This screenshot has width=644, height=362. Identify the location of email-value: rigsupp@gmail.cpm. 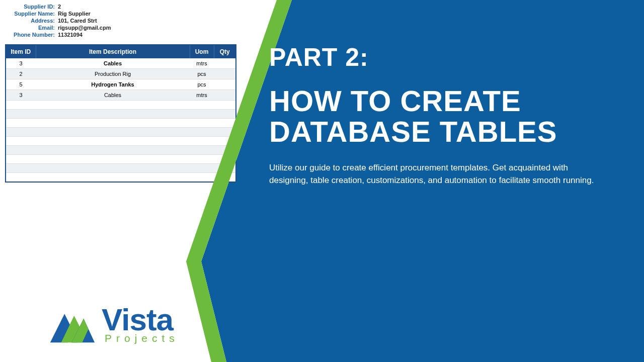
(85, 28).